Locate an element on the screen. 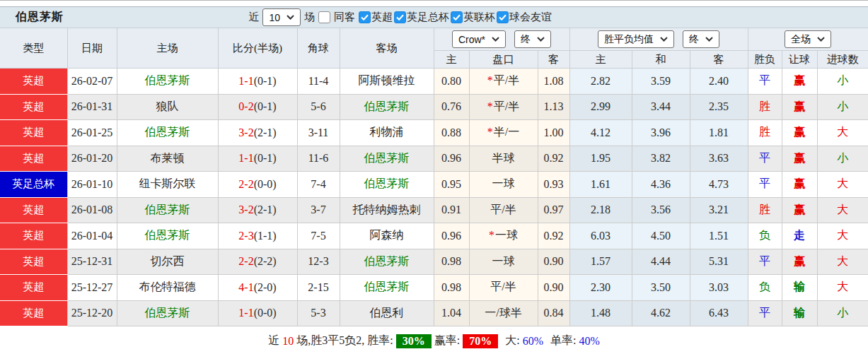 The height and width of the screenshot is (354, 868). cell-home-team: 布伦特福德 is located at coordinates (167, 288).